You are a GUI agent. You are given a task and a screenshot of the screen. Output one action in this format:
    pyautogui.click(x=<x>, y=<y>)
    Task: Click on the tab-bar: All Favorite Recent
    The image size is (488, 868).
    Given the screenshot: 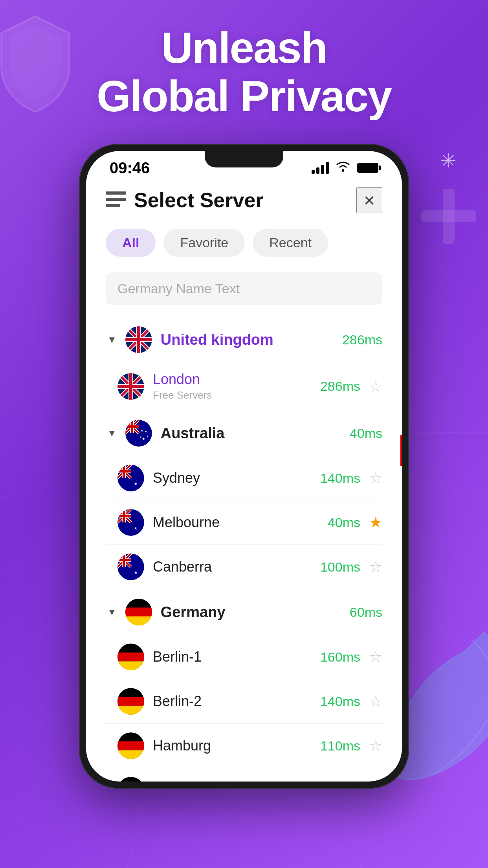 What is the action you would take?
    pyautogui.click(x=244, y=243)
    